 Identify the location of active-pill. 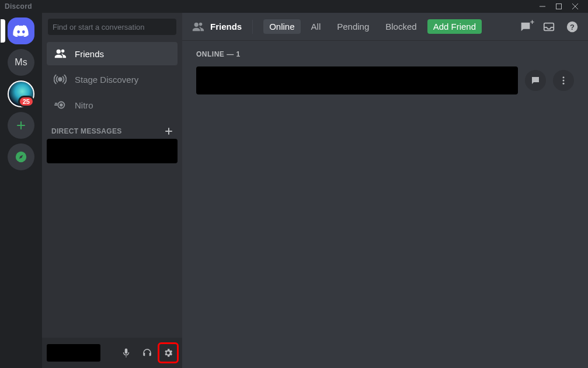
(3, 31).